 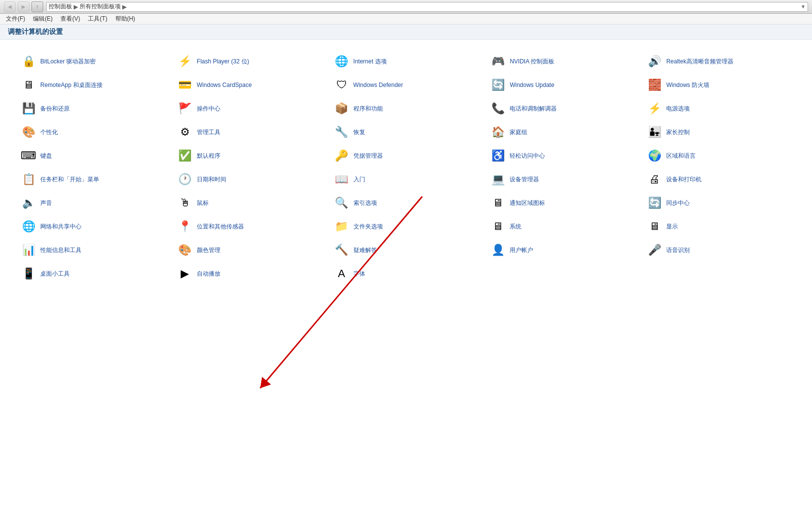 I want to click on cp-item-programs: 📦程序和功能, so click(x=406, y=109).